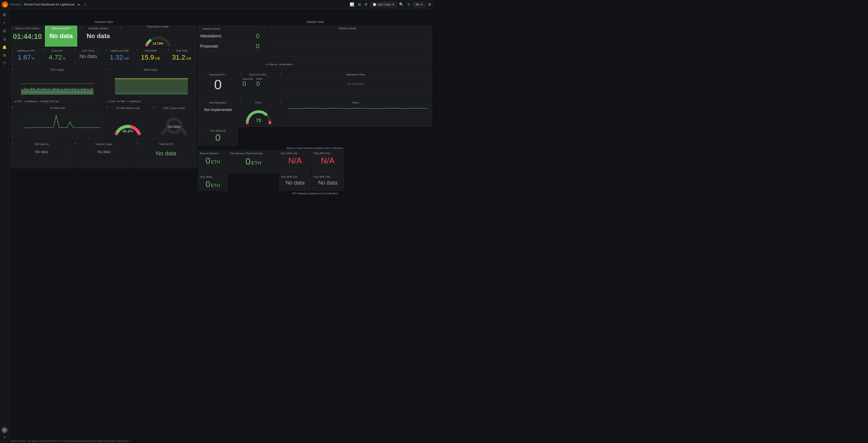  What do you see at coordinates (409, 4) in the screenshot?
I see `refresh-icon: ↻` at bounding box center [409, 4].